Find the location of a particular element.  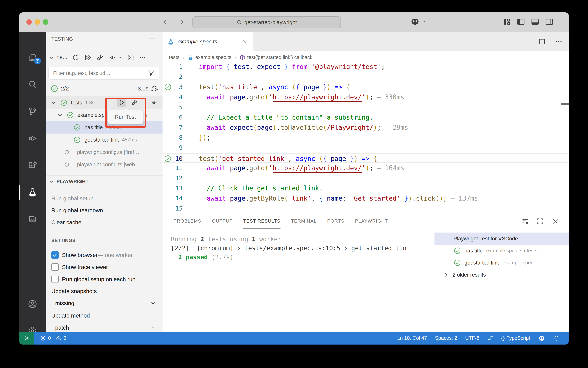

indentation-setting: Spaces: 2 is located at coordinates (446, 338).